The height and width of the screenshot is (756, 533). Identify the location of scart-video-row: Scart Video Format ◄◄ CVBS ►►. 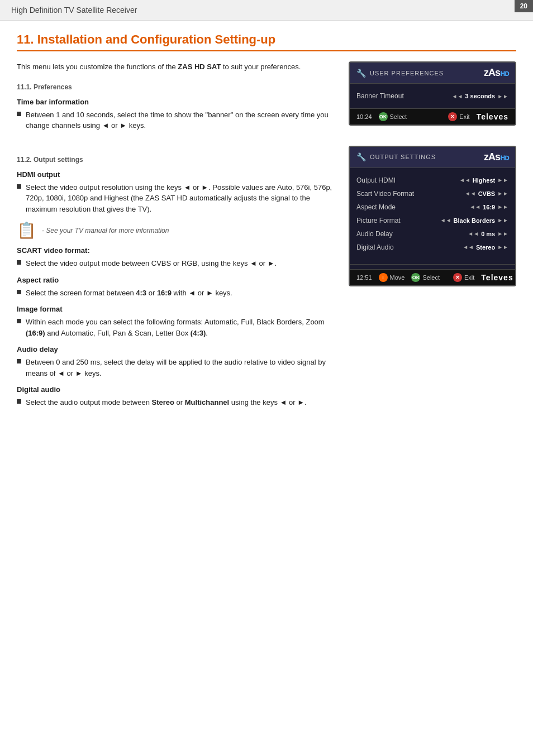
(432, 194).